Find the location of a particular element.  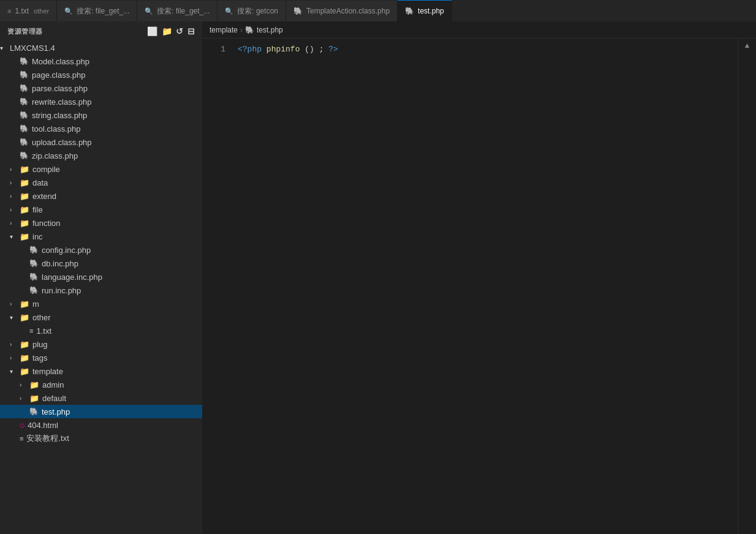

file-label: parse.class.php is located at coordinates (60, 88).